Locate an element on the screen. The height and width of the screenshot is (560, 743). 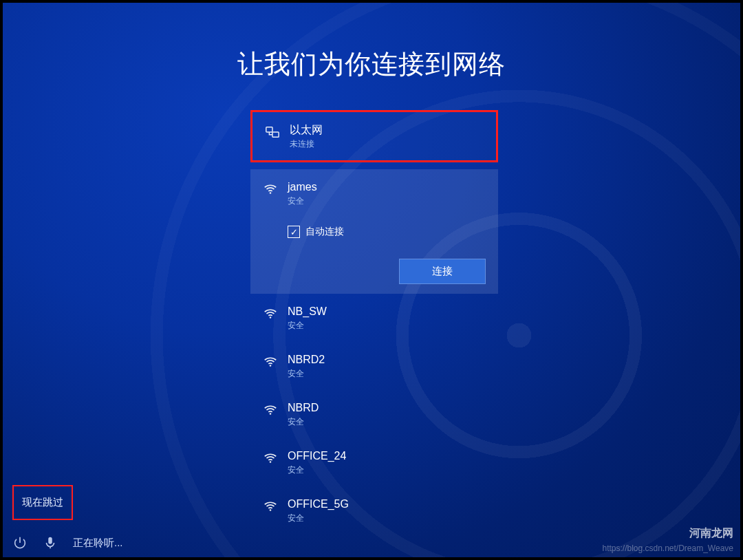
wifi-name: OFFICE_5G is located at coordinates (387, 504).